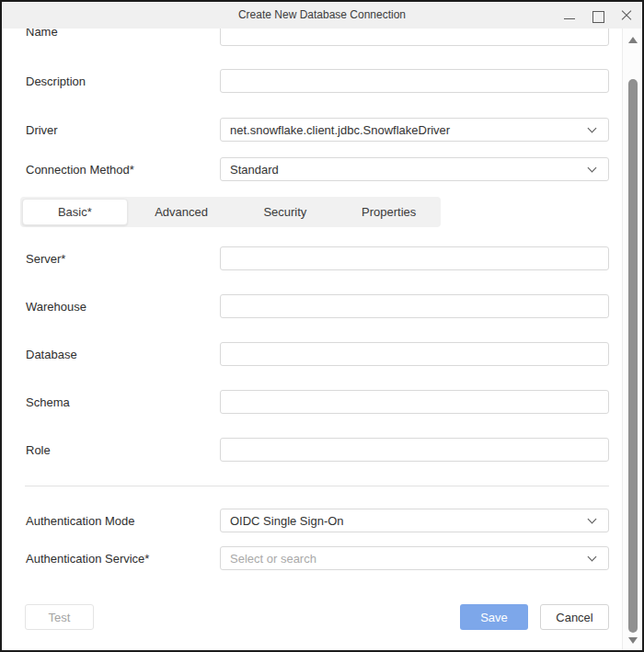 This screenshot has height=652, width=644. I want to click on tab-properties: Properties, so click(388, 212).